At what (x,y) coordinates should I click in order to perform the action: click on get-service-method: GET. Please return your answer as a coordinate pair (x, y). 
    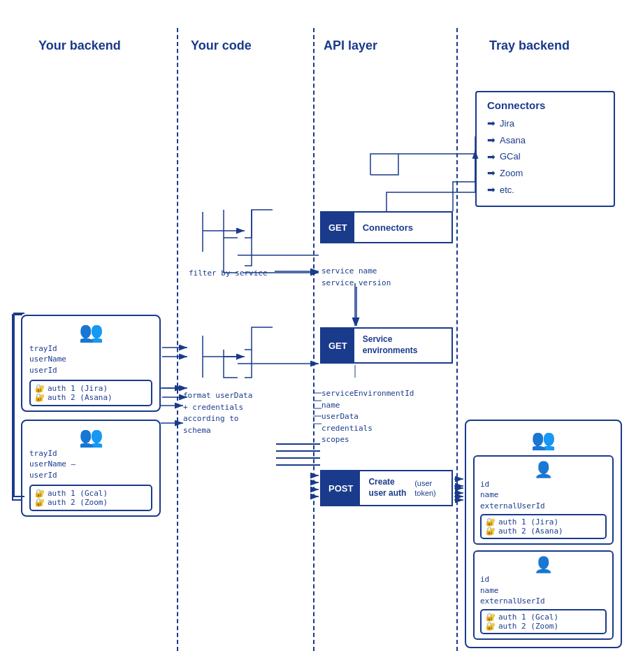
    Looking at the image, I should click on (338, 345).